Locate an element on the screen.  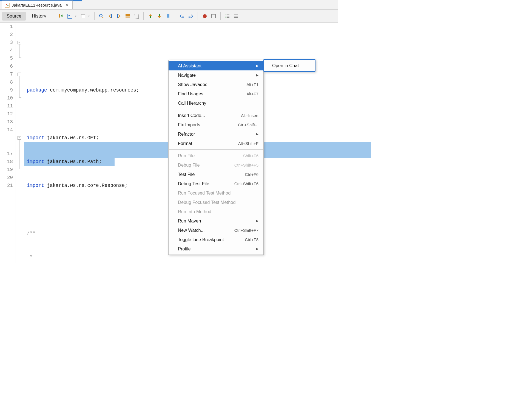
close-tab-icon: ✕ is located at coordinates (67, 5).